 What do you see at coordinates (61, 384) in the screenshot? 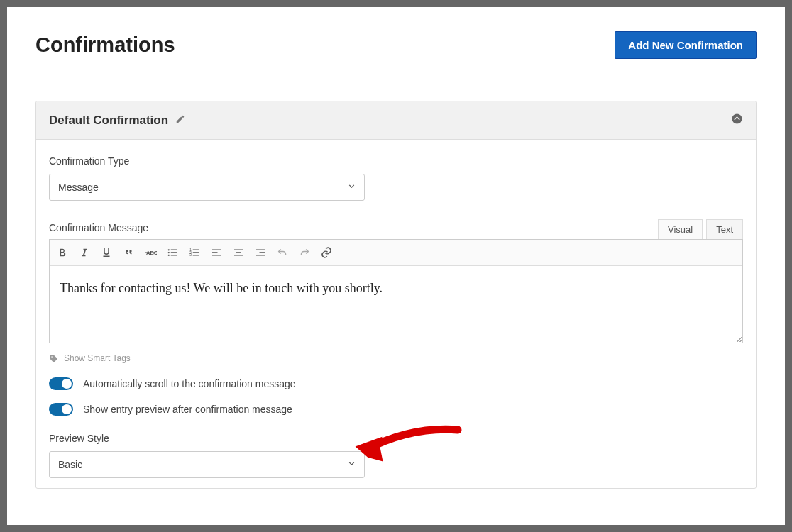
I see `auto-scroll-toggle` at bounding box center [61, 384].